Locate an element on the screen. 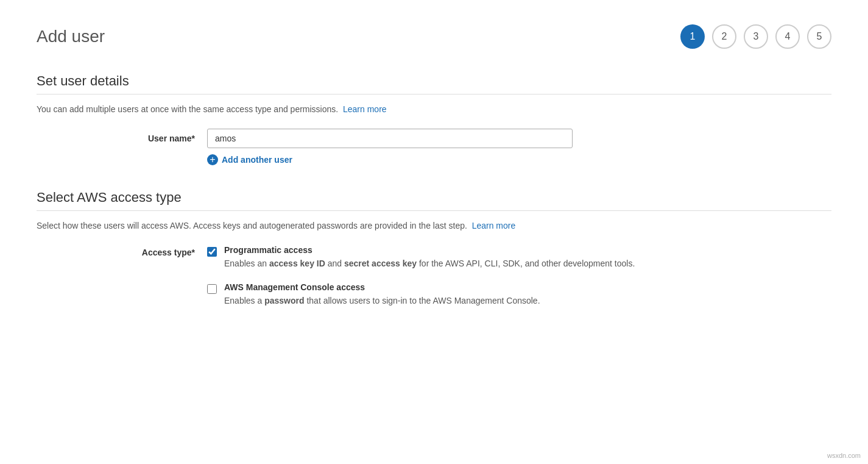  console-access-text: AWS Management Console access Enables a … is located at coordinates (528, 295).